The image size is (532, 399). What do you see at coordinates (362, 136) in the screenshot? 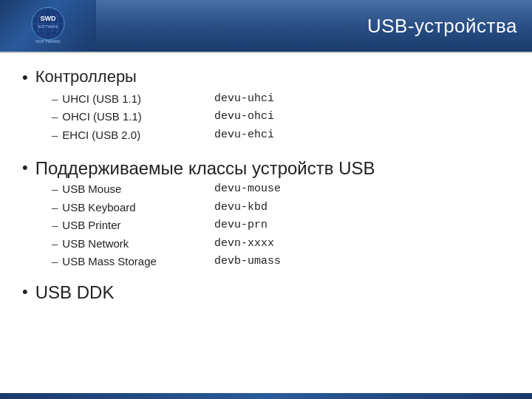
I see `value-ehci: devu-ehci` at bounding box center [362, 136].